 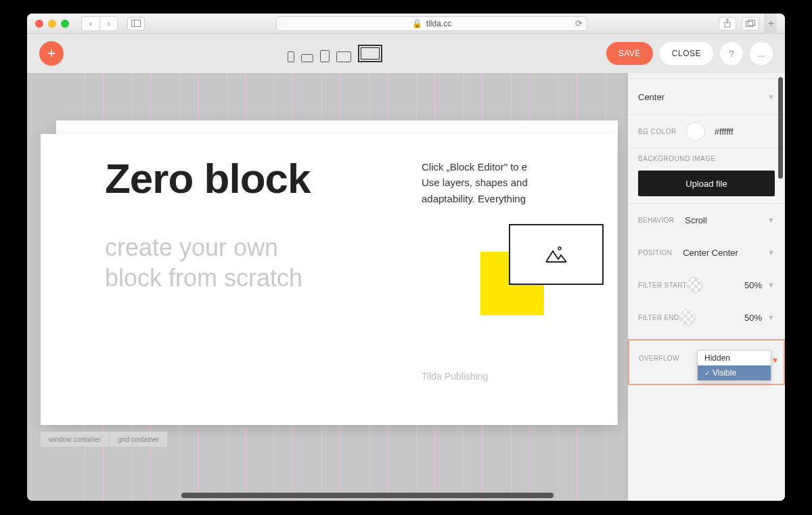 What do you see at coordinates (51, 53) in the screenshot?
I see `add-element-button: +` at bounding box center [51, 53].